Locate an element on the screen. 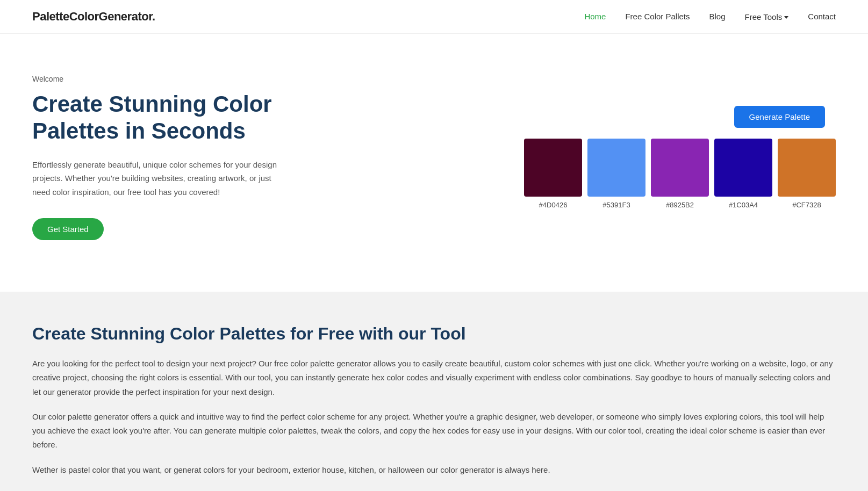 The image size is (868, 491). palette-swatches: #4D0426#5391F3#8925B2#1C03A4#CF7328 is located at coordinates (680, 174).